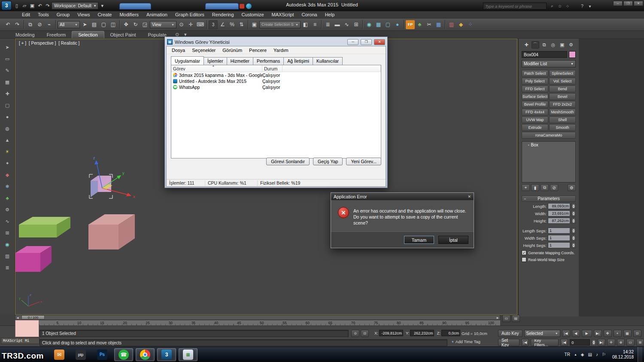 The height and width of the screenshot is (362, 644). Describe the element at coordinates (535, 81) in the screenshot. I see `modifier-button: Poly Select` at that location.